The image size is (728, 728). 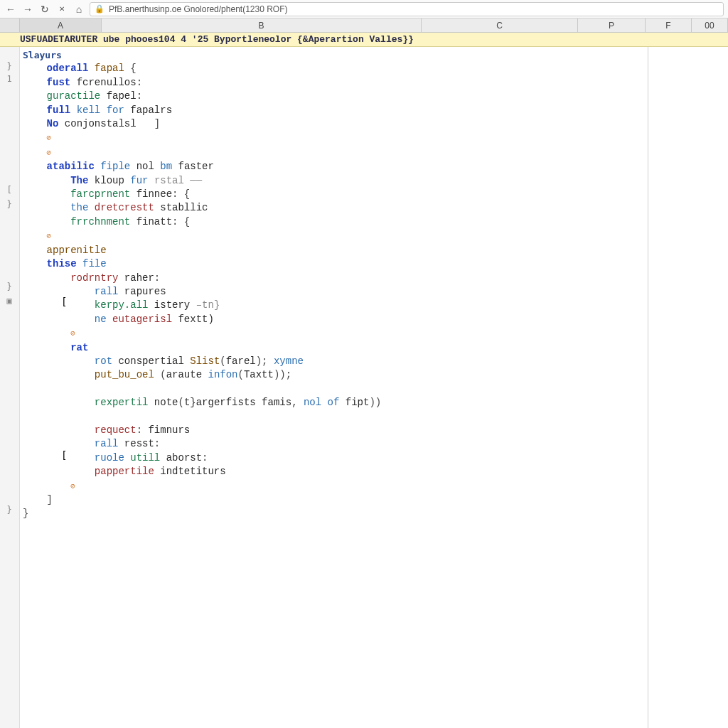 What do you see at coordinates (79, 9) in the screenshot?
I see `home-icon: ⌂` at bounding box center [79, 9].